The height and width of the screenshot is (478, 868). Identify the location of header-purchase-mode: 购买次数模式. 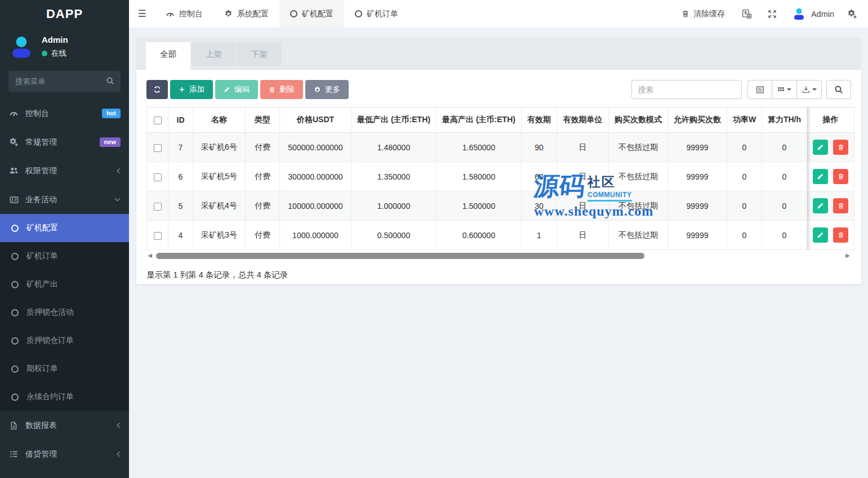
(639, 120).